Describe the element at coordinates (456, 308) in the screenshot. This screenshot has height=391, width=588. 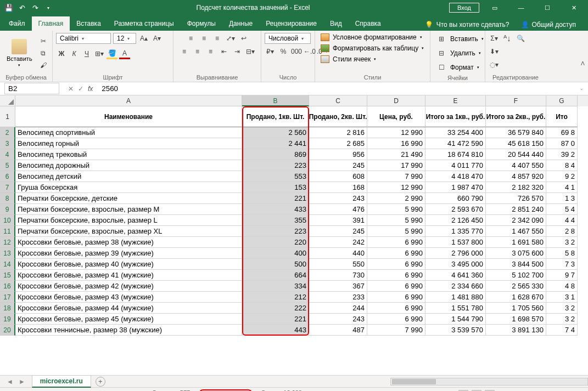
I see `cell: 1 551 780` at that location.